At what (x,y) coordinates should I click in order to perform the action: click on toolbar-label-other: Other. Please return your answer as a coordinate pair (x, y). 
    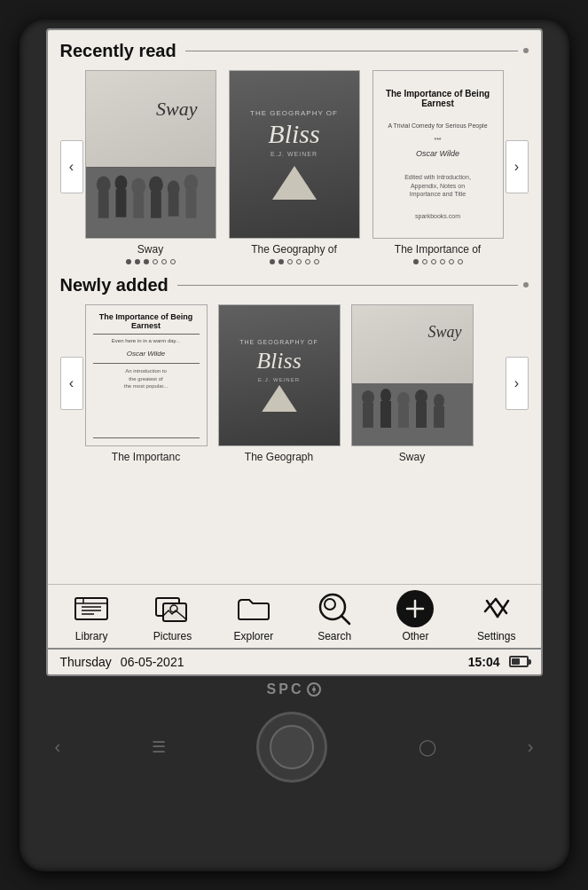
    Looking at the image, I should click on (415, 636).